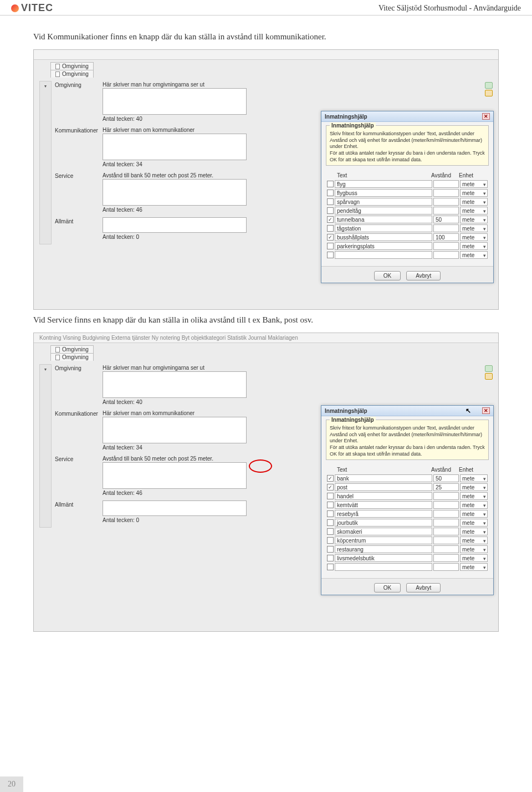  Describe the element at coordinates (383, 219) in the screenshot. I see `text-input: tunnelbana` at that location.